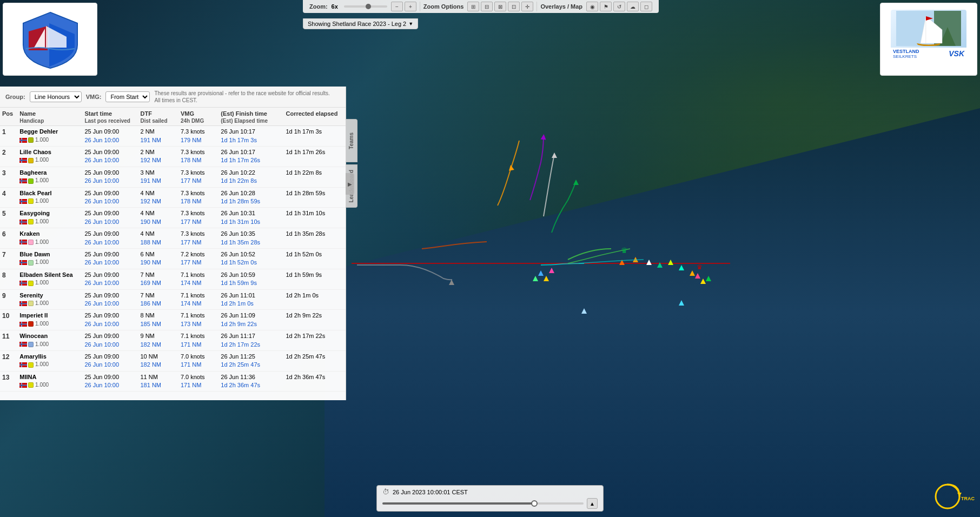 The height and width of the screenshot is (517, 980). What do you see at coordinates (315, 320) in the screenshot?
I see `cell-corrected: 1d 2h 9m 22s` at bounding box center [315, 320].